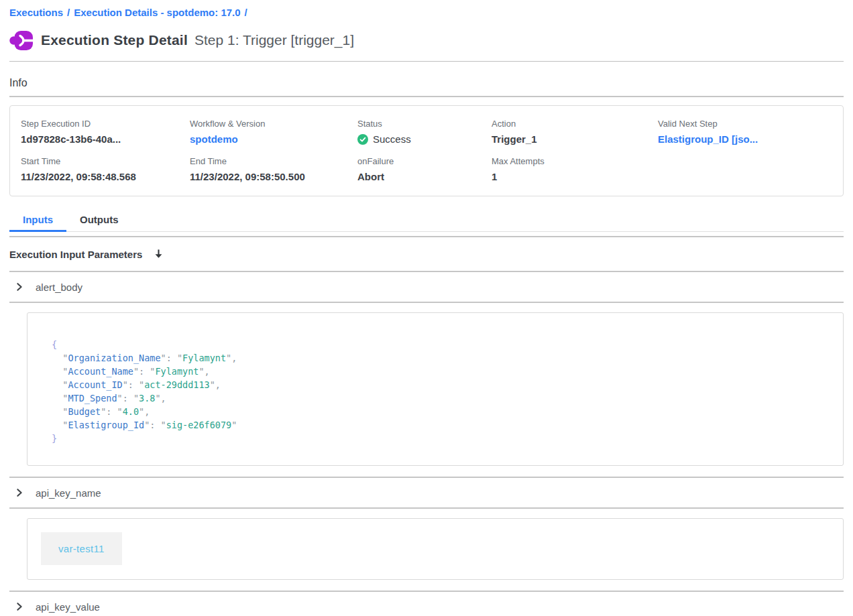 This screenshot has height=616, width=853. I want to click on field-start-time: Start Time 11/23/2022, 09:58:48.568, so click(105, 169).